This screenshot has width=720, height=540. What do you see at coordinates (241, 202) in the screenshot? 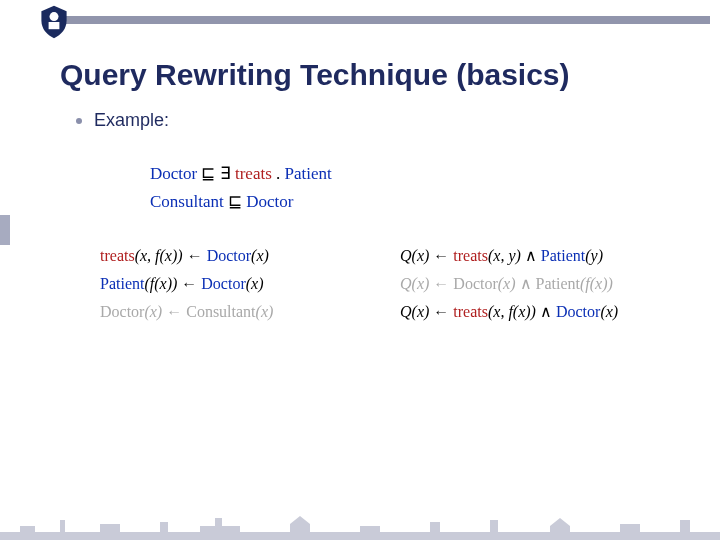
I see `axiom-2: Consultant ⊑ Doctor` at bounding box center [241, 202].